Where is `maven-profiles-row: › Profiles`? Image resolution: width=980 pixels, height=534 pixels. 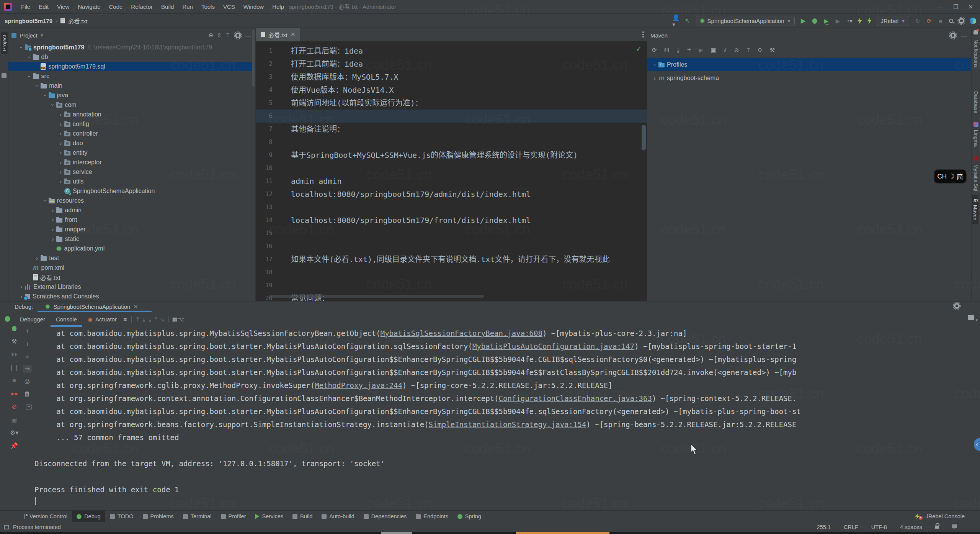 maven-profiles-row: › Profiles is located at coordinates (809, 64).